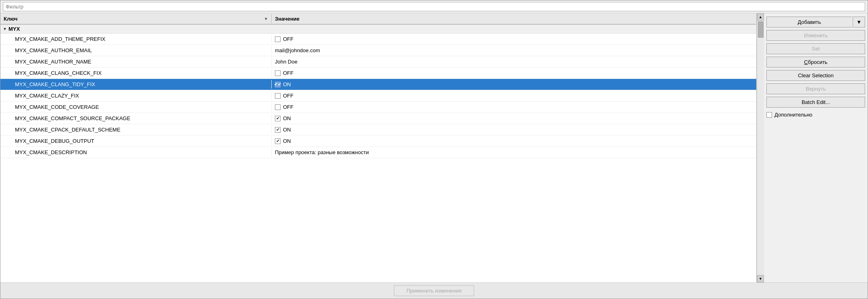 This screenshot has width=868, height=299. Describe the element at coordinates (816, 75) in the screenshot. I see `clear-selection-button: Clear Selection` at that location.